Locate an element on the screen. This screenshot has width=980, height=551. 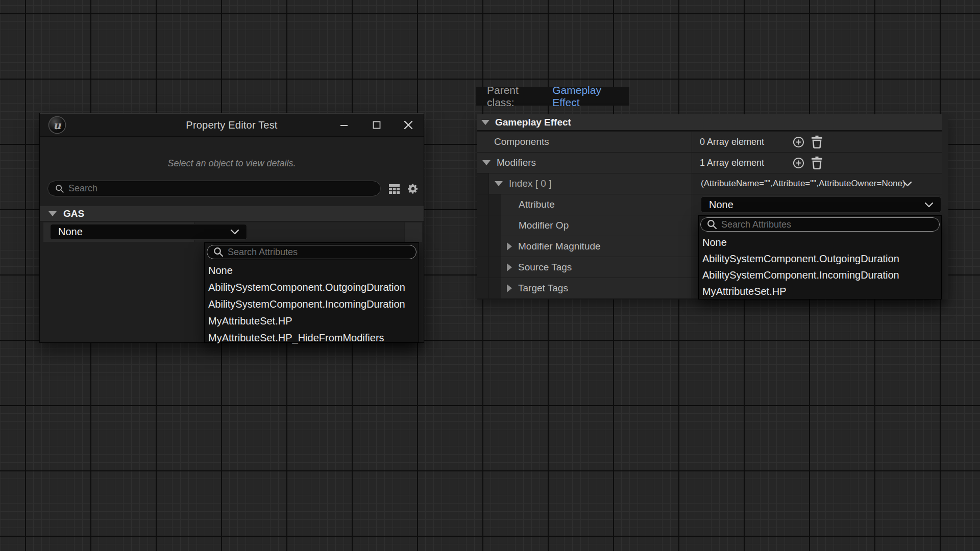
row-modifiers: Modifiers 1 Array element is located at coordinates (709, 163).